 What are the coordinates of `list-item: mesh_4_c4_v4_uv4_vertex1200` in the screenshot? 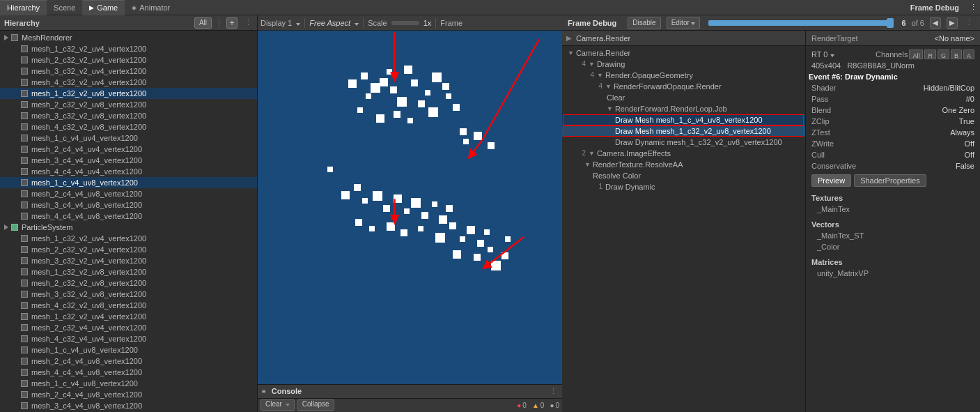 It's located at (128, 171).